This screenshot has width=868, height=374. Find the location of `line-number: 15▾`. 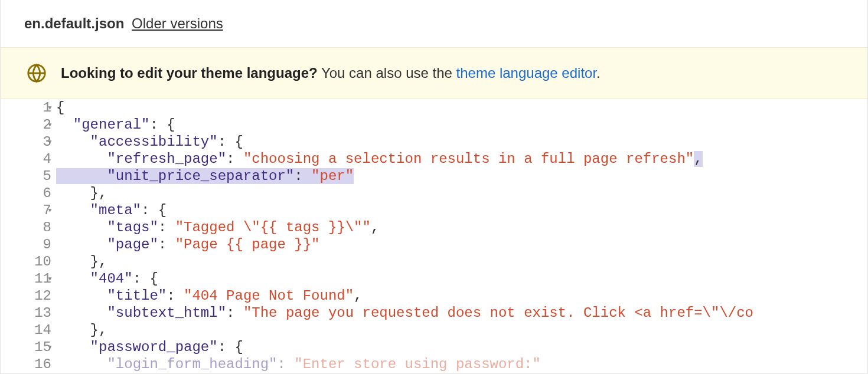

line-number: 15▾ is located at coordinates (26, 347).